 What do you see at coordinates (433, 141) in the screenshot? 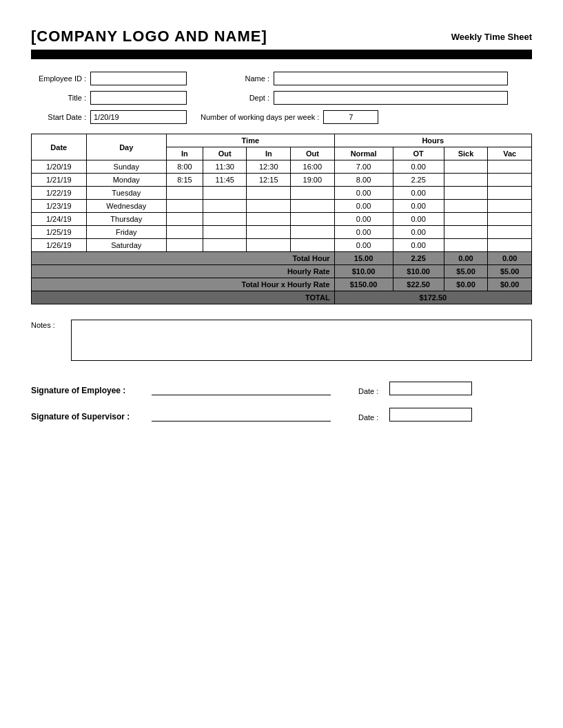
I see `col-hours: Hours` at bounding box center [433, 141].